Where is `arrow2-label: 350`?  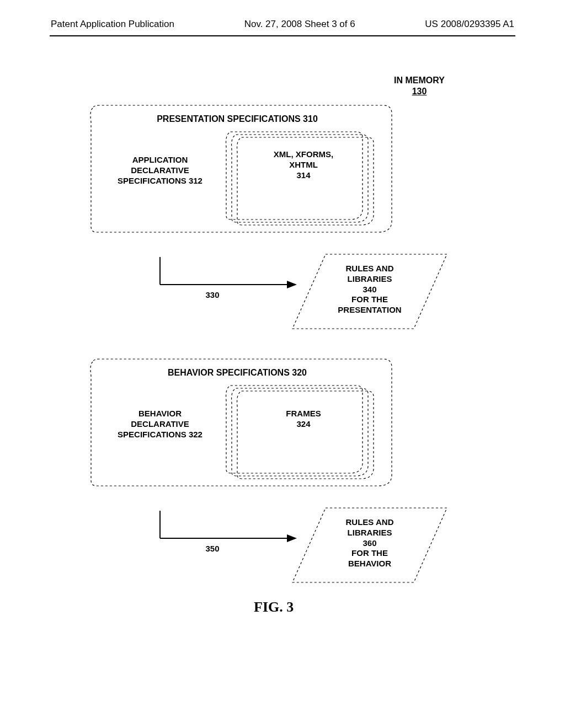 arrow2-label: 350 is located at coordinates (212, 549).